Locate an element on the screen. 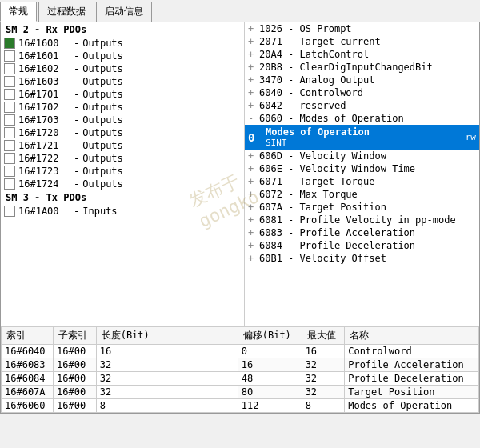  pdo-item-1702: 16#1702 - Outputs is located at coordinates (122, 107).